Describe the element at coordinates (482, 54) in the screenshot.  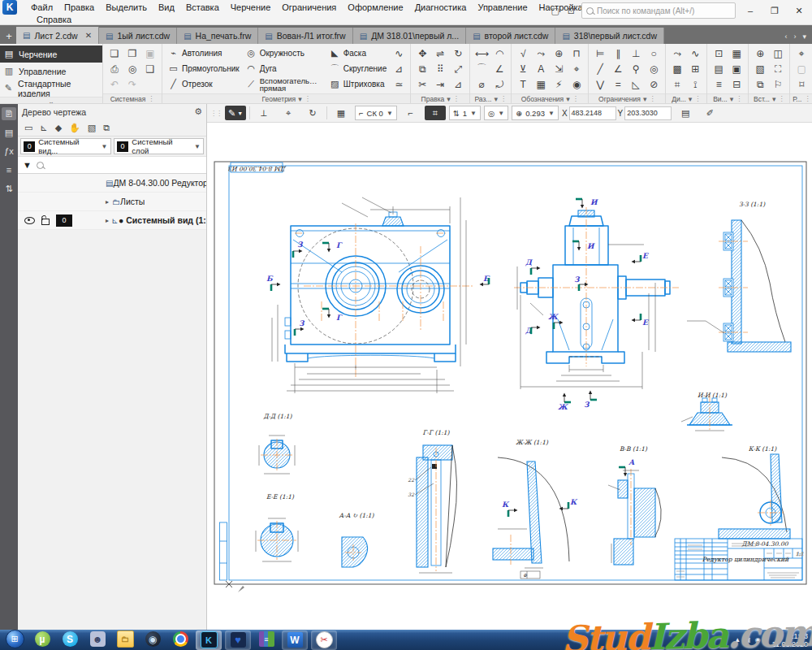
I see `linear-dim-icon: ⟷` at that location.